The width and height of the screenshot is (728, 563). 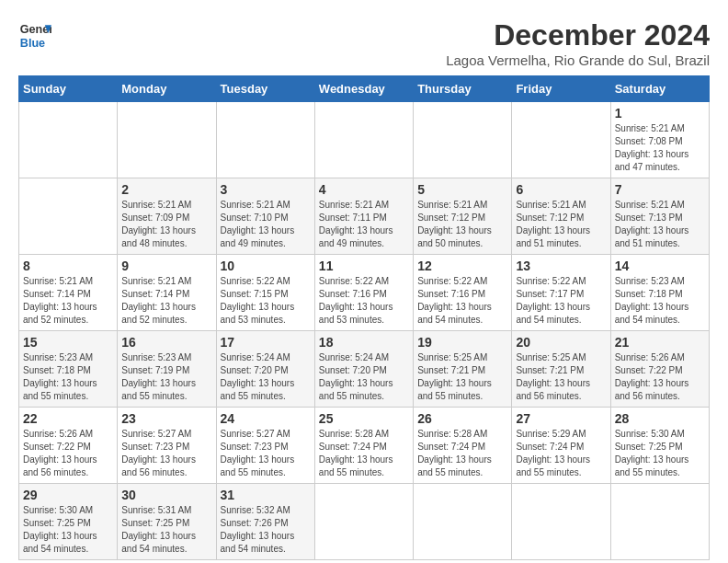 What do you see at coordinates (364, 89) in the screenshot?
I see `column-header-wednesday: Wednesday` at bounding box center [364, 89].